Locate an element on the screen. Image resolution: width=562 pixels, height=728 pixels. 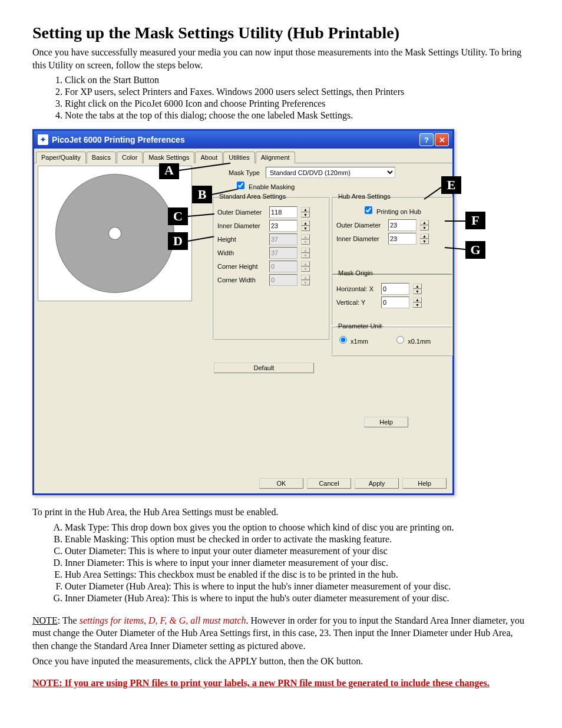
list-item: Note the tabs at the top of this dialog;… is located at coordinates (297, 116).